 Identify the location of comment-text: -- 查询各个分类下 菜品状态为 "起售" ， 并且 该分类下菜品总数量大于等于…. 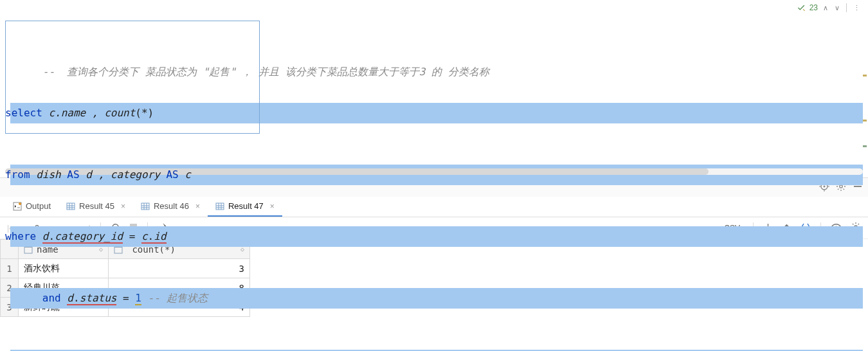
(266, 72).